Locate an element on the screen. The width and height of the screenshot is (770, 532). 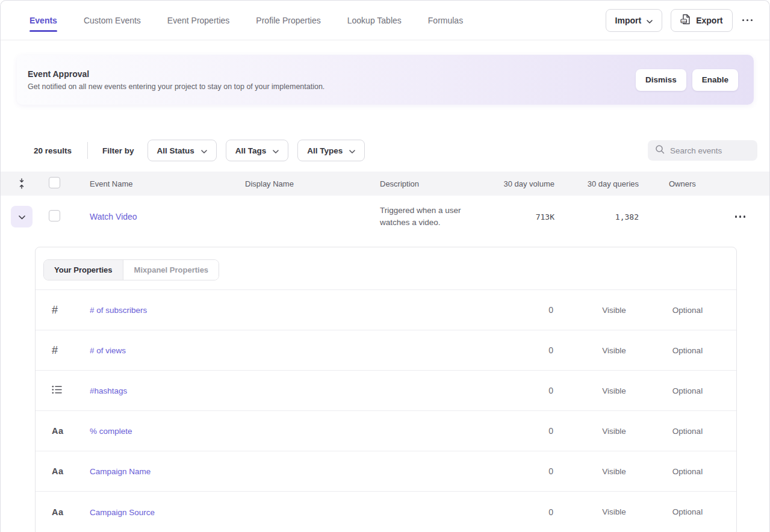
tags-filter-label: All Tags is located at coordinates (251, 150).